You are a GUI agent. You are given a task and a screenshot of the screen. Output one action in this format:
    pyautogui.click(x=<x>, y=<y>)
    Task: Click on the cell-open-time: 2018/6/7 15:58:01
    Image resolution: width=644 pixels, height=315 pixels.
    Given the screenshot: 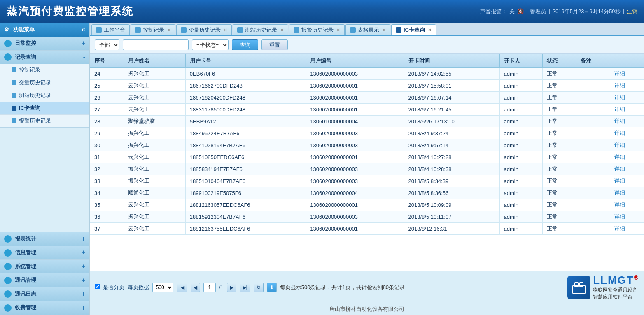 What is the action you would take?
    pyautogui.click(x=452, y=86)
    